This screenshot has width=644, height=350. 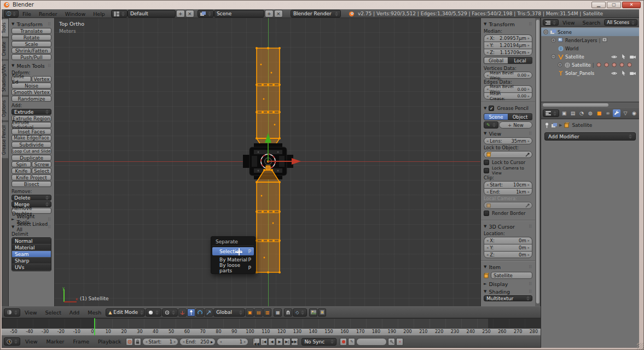 I want to click on delimit-option-normal: Normal, so click(x=32, y=241).